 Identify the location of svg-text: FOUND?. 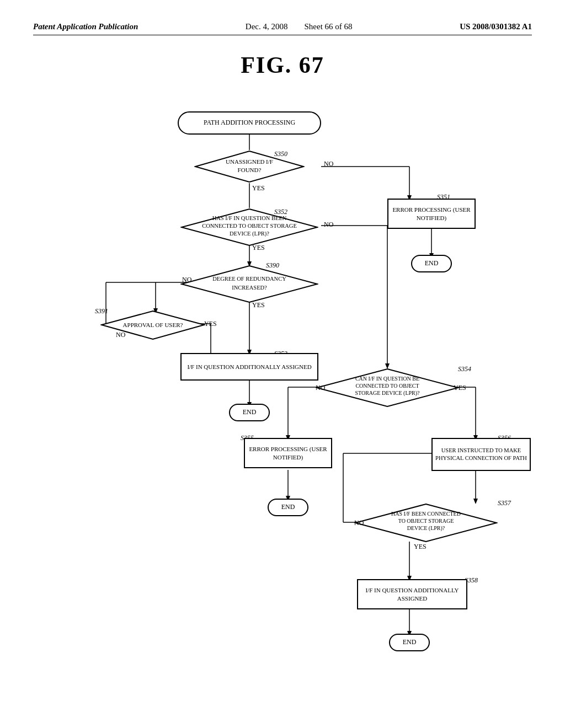
(249, 170).